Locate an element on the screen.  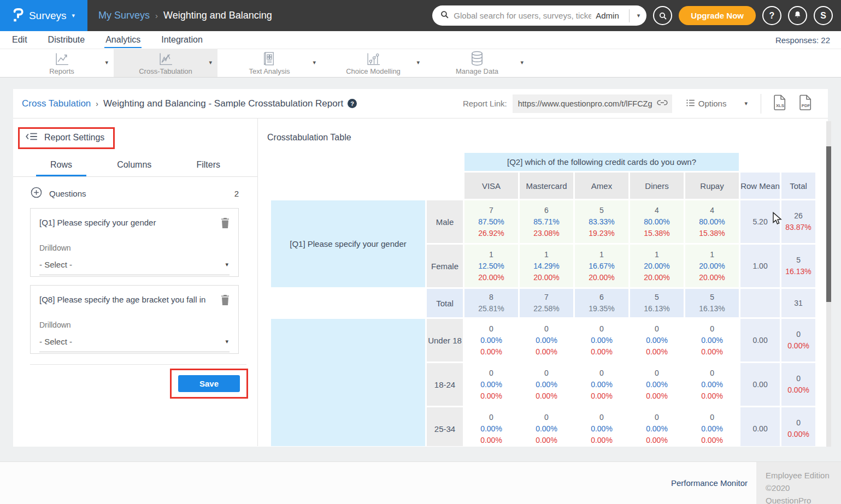
report-settings-label: Report Settings is located at coordinates (74, 138).